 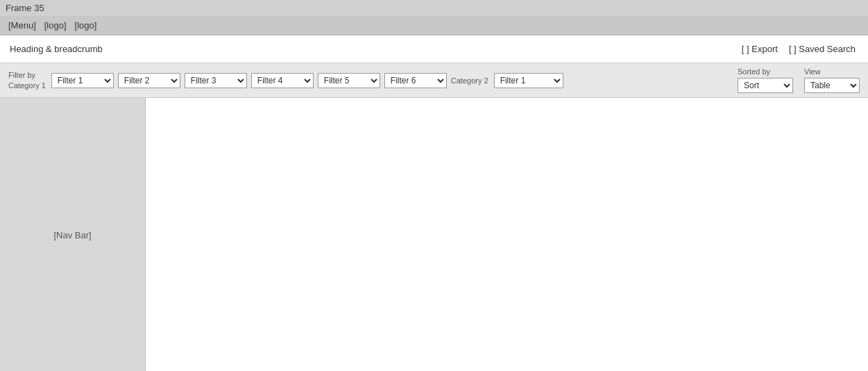 I want to click on filter3-select: Filter 3, so click(x=216, y=81).